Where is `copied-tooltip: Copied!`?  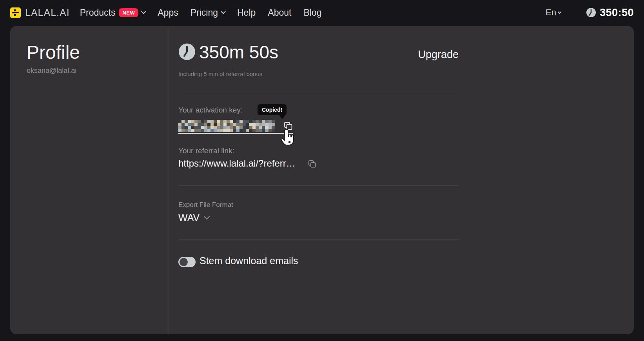 copied-tooltip: Copied! is located at coordinates (272, 110).